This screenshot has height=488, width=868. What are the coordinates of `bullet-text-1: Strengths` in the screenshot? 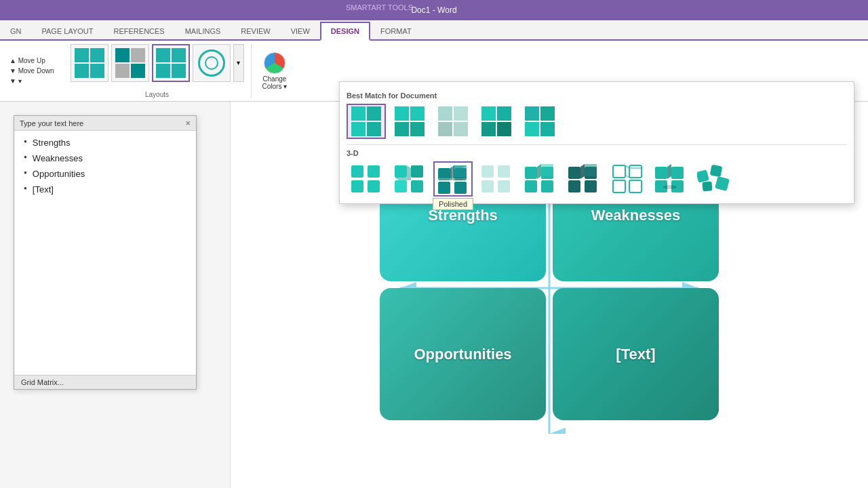 It's located at (52, 142).